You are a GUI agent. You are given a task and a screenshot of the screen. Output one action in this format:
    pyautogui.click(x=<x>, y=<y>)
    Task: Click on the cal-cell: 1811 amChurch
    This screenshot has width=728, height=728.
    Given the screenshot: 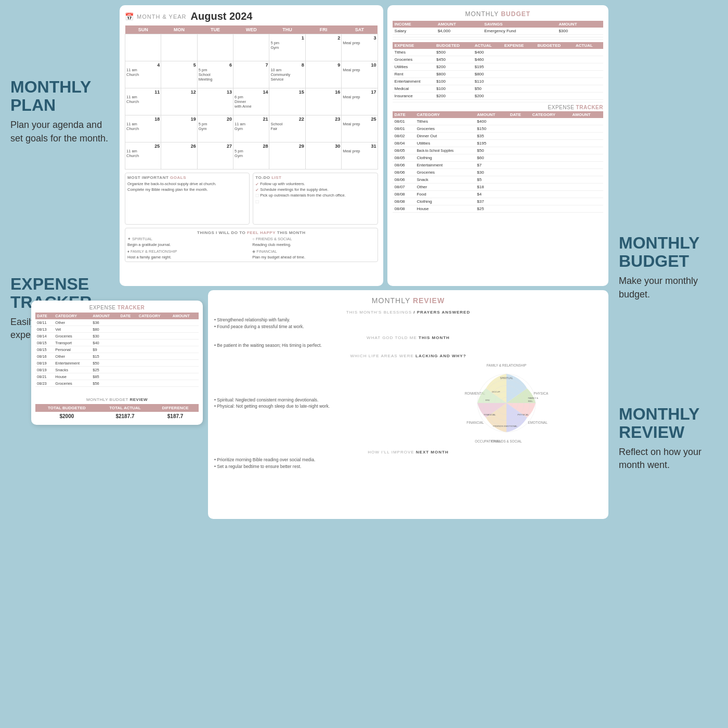 What is the action you would take?
    pyautogui.click(x=144, y=129)
    